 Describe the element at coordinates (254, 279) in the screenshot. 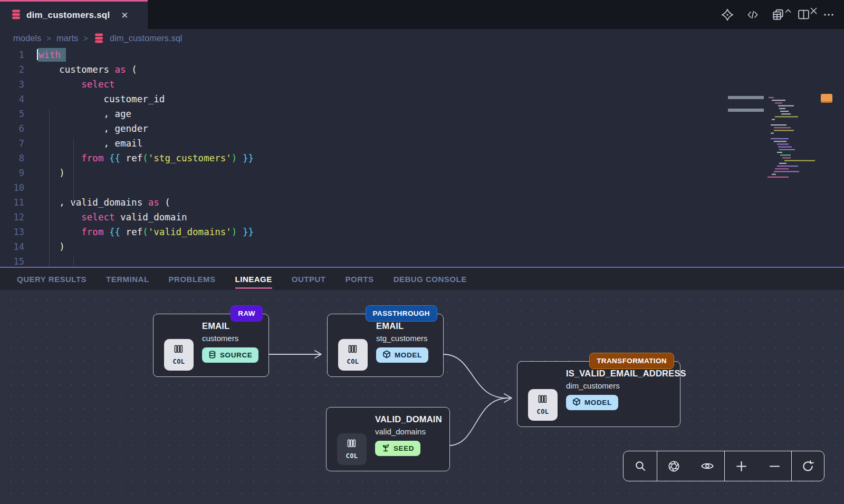

I see `panel-tab-lineage: LINEAGE` at that location.